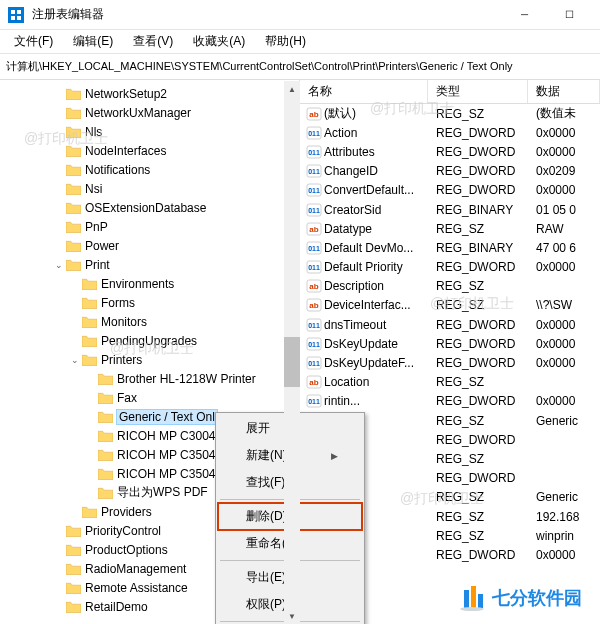 The width and height of the screenshot is (600, 624). I want to click on value-data: 47 00 6, so click(564, 248).